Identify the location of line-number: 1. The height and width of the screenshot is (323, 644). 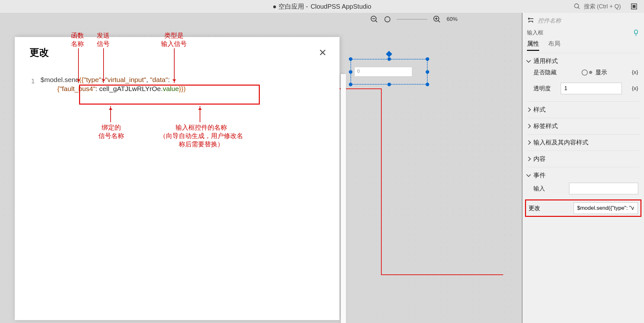
(25, 81).